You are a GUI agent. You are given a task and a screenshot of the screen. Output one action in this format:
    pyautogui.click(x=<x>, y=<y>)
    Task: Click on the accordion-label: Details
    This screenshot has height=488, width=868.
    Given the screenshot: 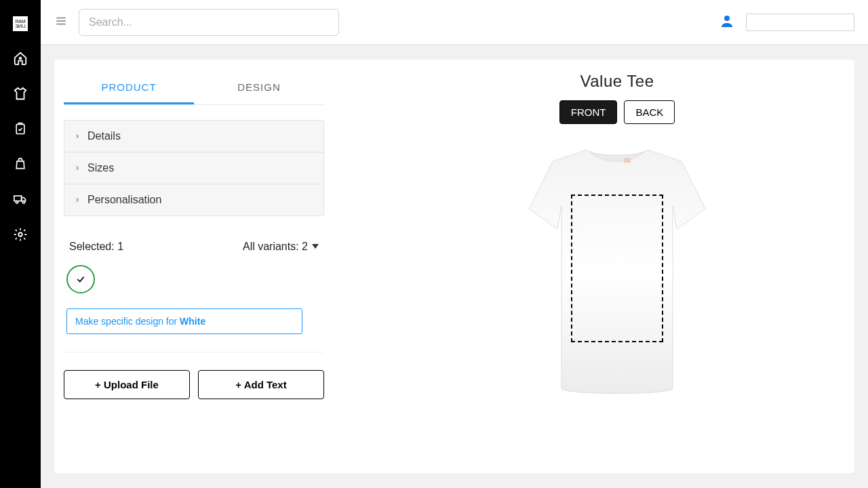 What is the action you would take?
    pyautogui.click(x=104, y=136)
    